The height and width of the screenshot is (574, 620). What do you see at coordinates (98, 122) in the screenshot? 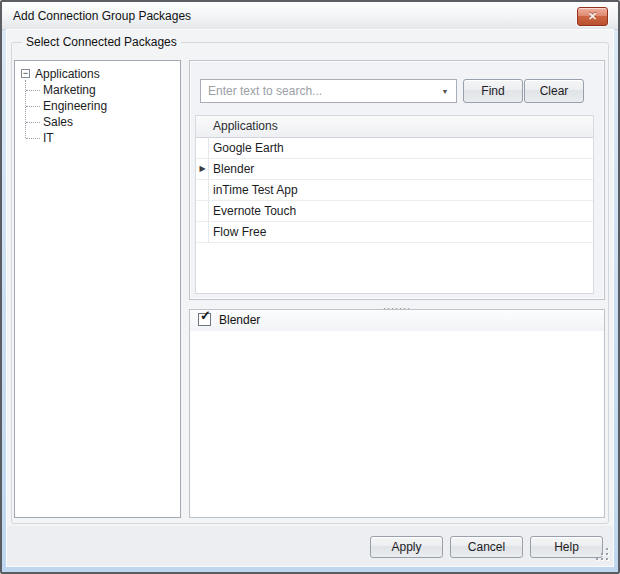
I see `tree-item-sales: Sales` at bounding box center [98, 122].